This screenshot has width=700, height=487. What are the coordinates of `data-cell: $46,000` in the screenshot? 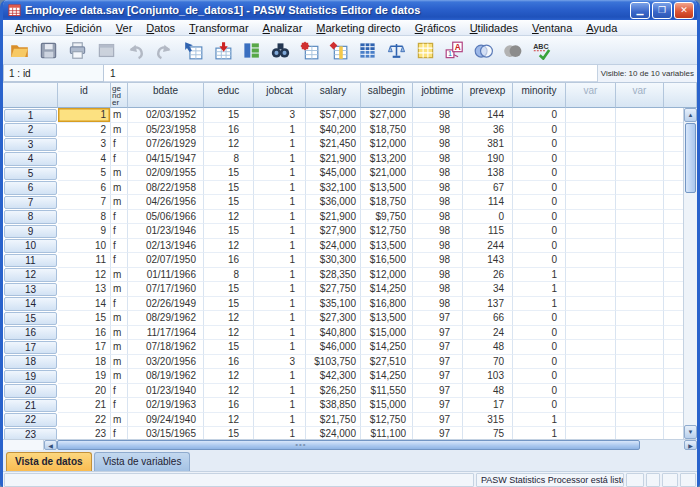 It's located at (334, 348).